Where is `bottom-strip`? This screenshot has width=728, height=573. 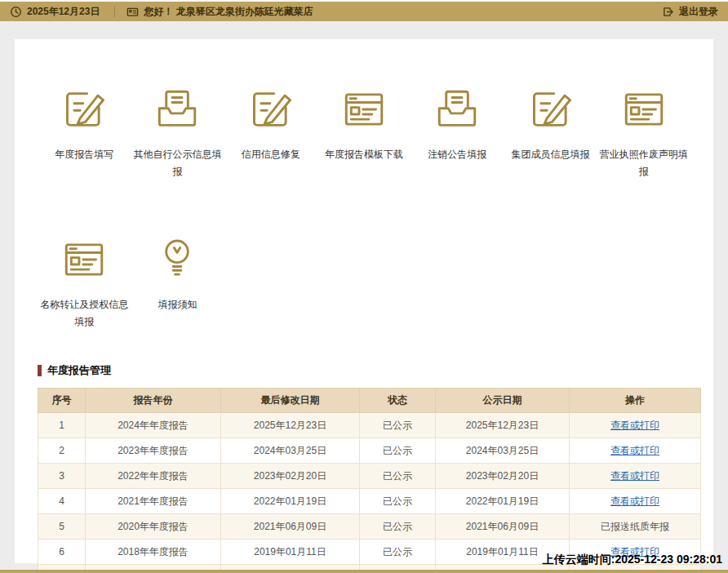 bottom-strip is located at coordinates (364, 571).